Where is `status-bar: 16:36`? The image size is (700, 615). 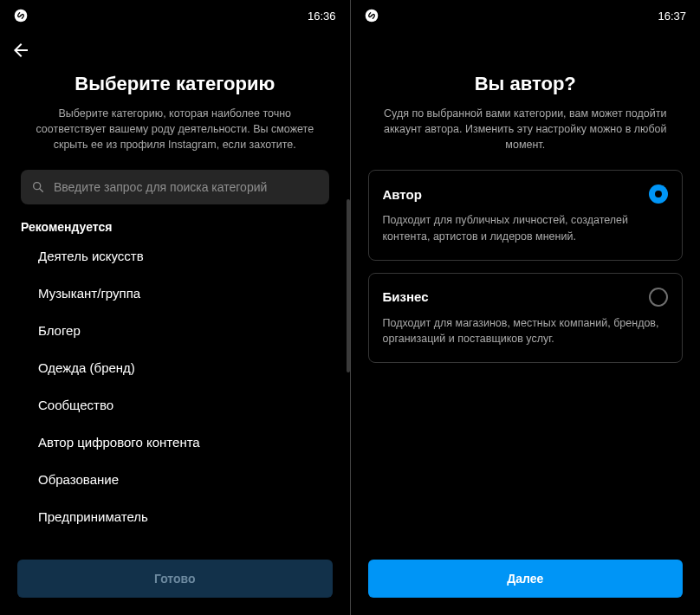
status-bar: 16:36 is located at coordinates (175, 16).